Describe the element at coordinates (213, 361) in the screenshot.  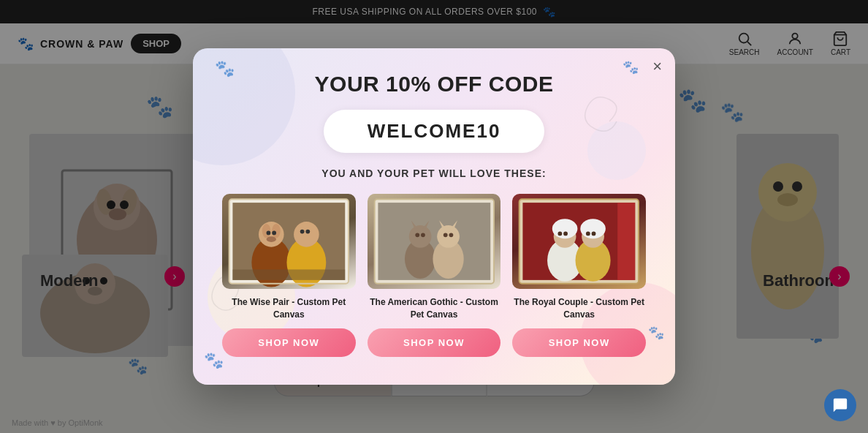
I see `modal-paw-3: 🐾` at that location.